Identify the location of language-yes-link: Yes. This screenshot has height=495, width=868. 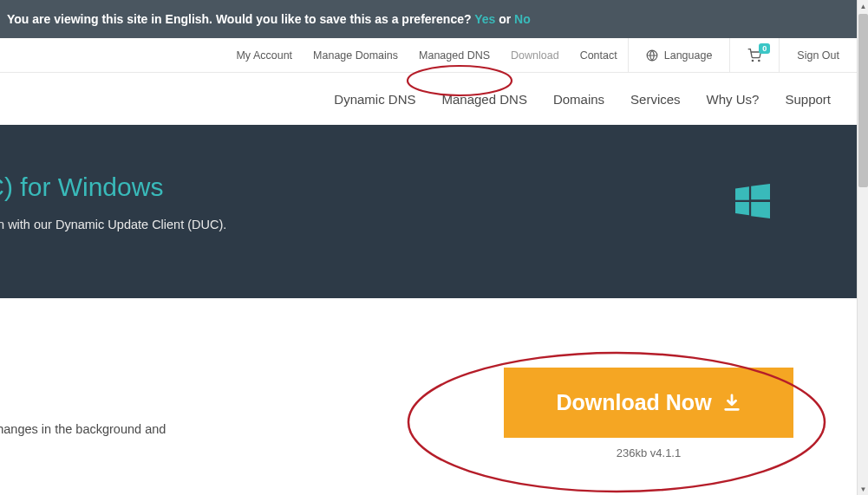
(485, 19).